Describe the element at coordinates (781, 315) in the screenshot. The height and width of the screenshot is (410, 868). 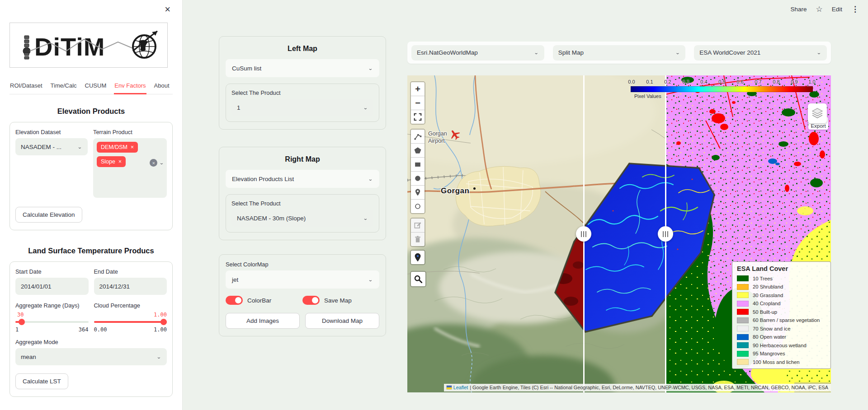
I see `esa-legend: ESA Land Cover 10 Trees 20 Shrubland 30 …` at that location.